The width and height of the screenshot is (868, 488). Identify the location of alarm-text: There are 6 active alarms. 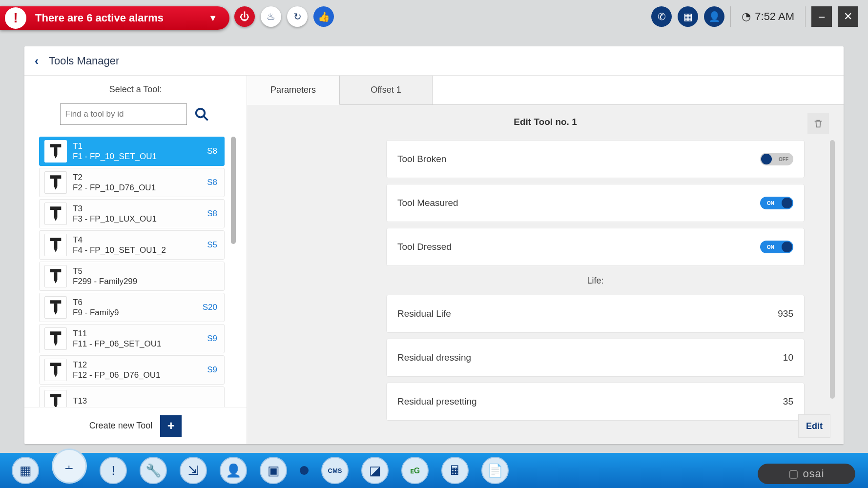
(122, 18).